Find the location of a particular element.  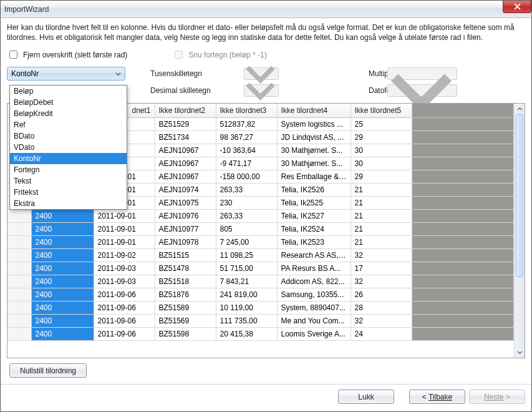

table-cell: 26 is located at coordinates (381, 295).